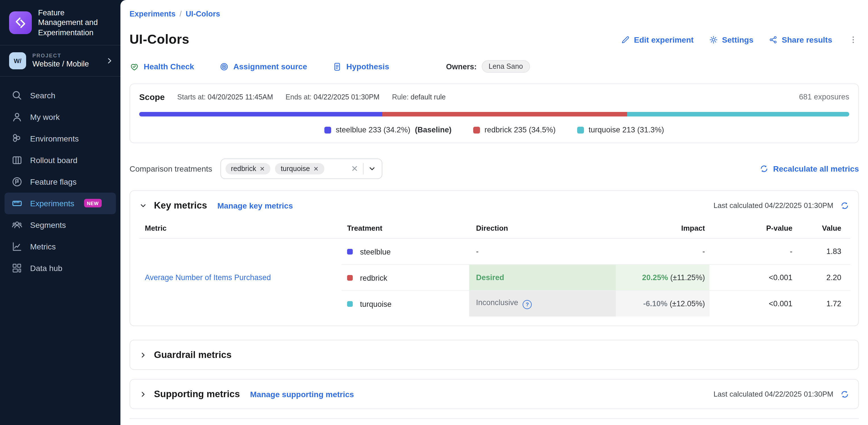 Image resolution: width=868 pixels, height=425 pixels. I want to click on treatment-cell: redbrick, so click(405, 278).